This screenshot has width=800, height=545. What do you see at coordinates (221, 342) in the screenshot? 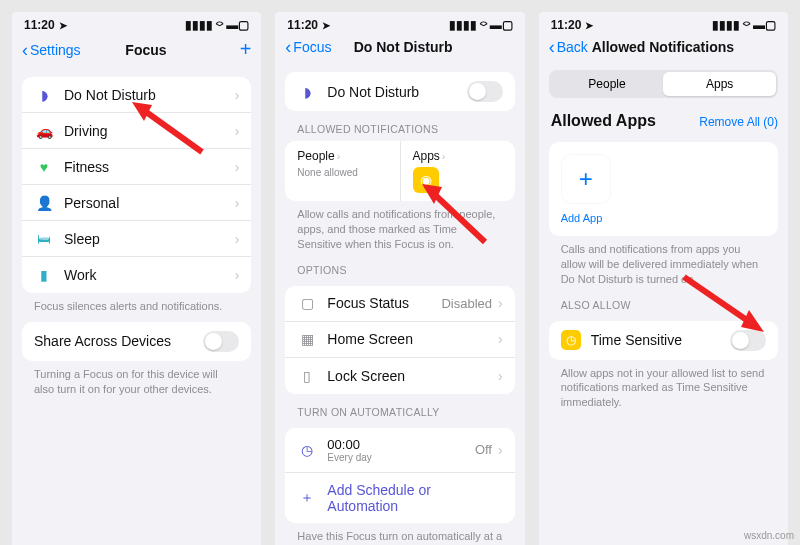
I see `share-toggle` at bounding box center [221, 342].